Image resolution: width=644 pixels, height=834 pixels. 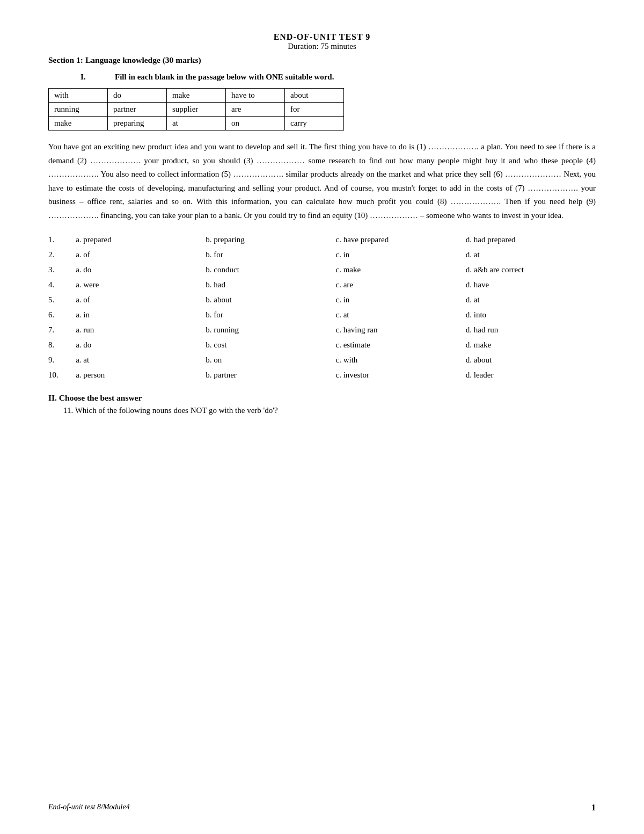 I want to click on answer-option-a: a. were, so click(x=141, y=285).